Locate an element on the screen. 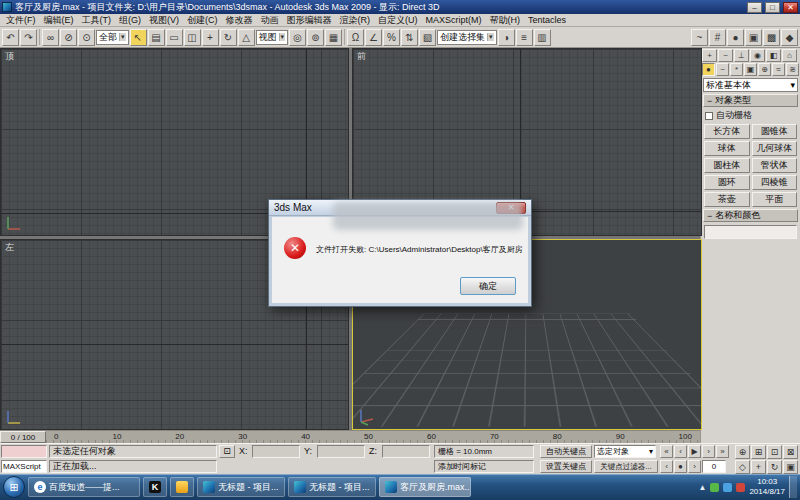 This screenshot has width=800, height=500. checkbox-icon is located at coordinates (709, 116).